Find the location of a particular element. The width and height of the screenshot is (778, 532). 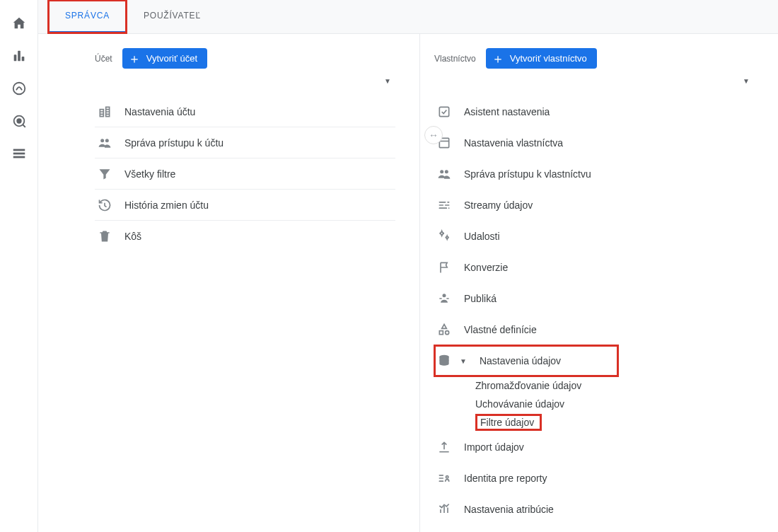

streams-icon is located at coordinates (444, 205).